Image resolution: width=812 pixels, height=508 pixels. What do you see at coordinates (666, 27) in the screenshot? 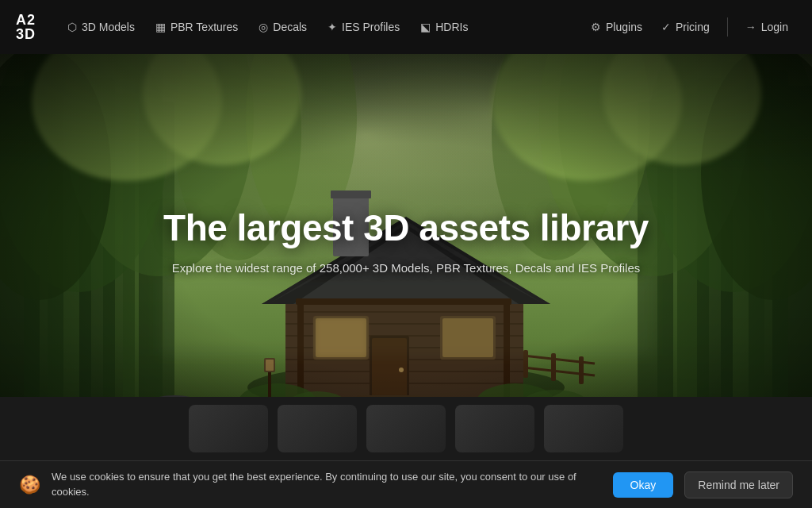
I see `pricing-icon: ✓` at bounding box center [666, 27].